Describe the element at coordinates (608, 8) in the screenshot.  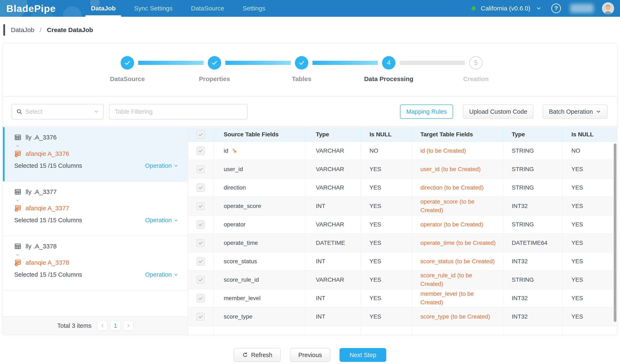
I see `avatar` at that location.